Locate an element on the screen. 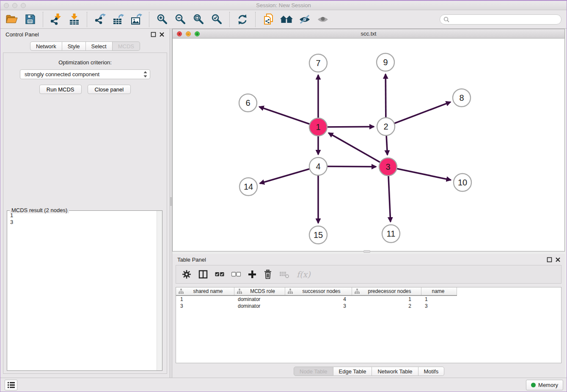 The width and height of the screenshot is (567, 392). tab-network: Network is located at coordinates (46, 46).